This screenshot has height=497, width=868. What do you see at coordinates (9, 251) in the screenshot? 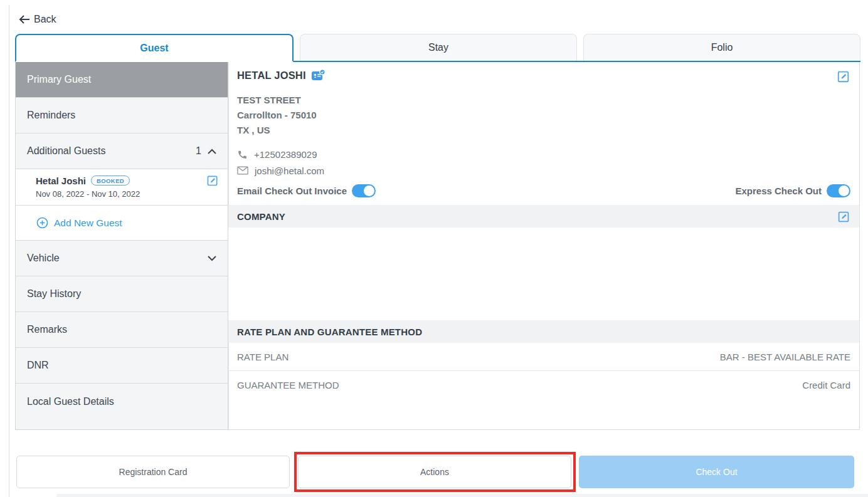
I see `left-divider` at bounding box center [9, 251].